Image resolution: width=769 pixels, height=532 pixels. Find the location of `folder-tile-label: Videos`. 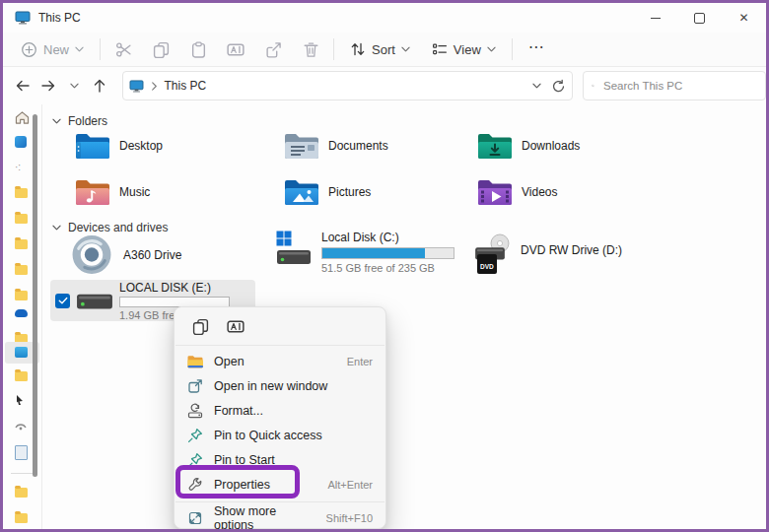

folder-tile-label: Videos is located at coordinates (539, 192).